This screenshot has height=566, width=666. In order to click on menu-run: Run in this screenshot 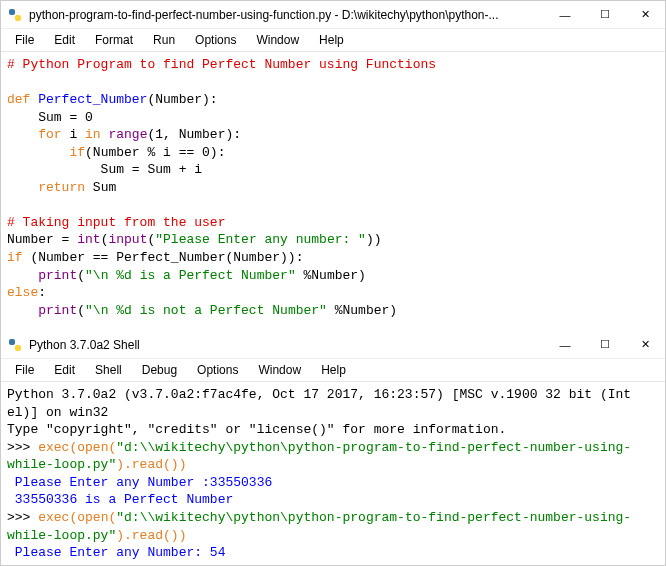, I will do `click(164, 40)`.